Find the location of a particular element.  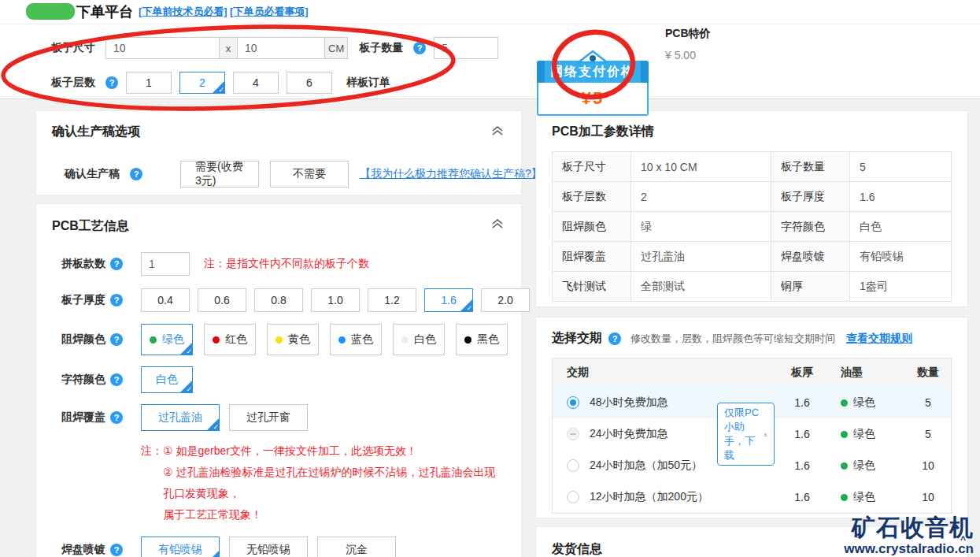

confirm-need-button: 需要(收费3元) is located at coordinates (220, 174).